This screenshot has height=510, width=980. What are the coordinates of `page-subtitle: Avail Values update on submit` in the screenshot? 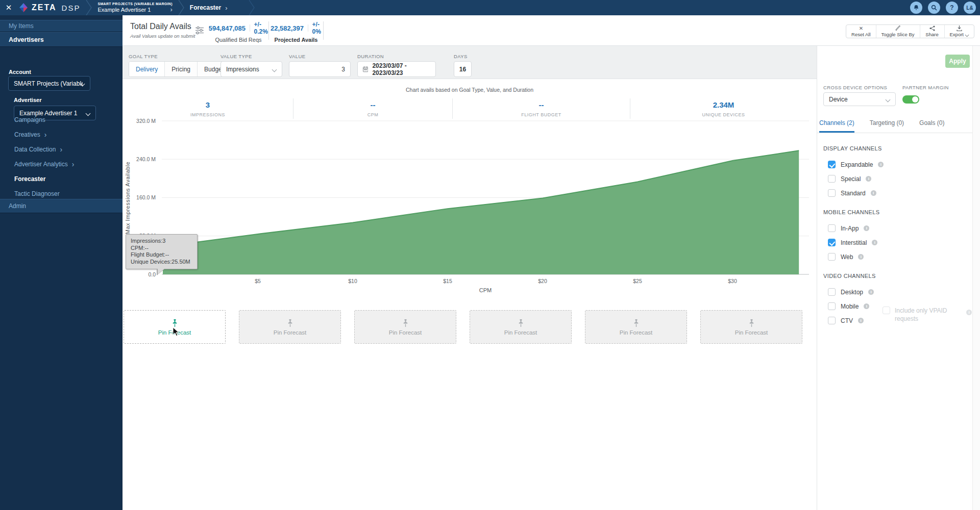 It's located at (162, 36).